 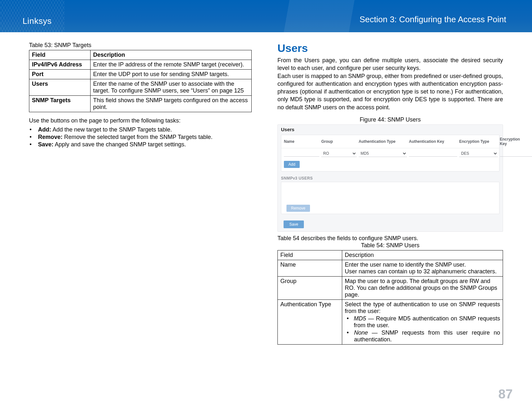 What do you see at coordinates (140, 137) in the screenshot?
I see `list-item: • Remove: Remove the selected target fro…` at bounding box center [140, 137].